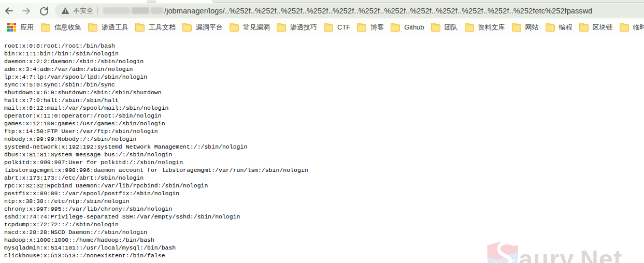 This screenshot has height=263, width=644. What do you see at coordinates (596, 27) in the screenshot?
I see `bookmark-folder: 区块链` at bounding box center [596, 27].